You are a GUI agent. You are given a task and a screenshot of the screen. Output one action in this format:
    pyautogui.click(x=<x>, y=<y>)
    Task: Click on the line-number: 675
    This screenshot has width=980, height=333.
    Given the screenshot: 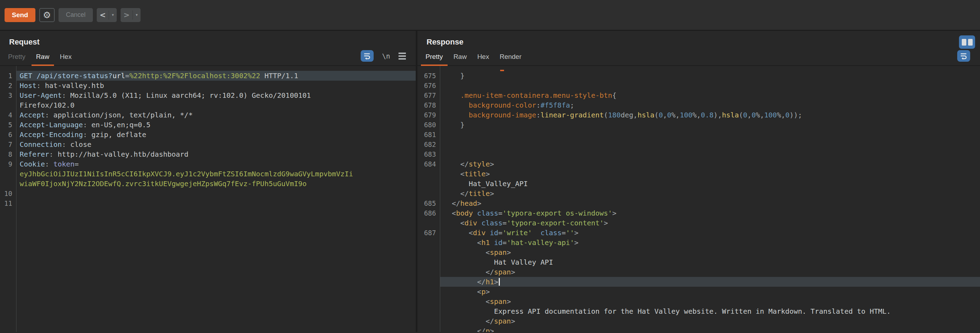 What is the action you would take?
    pyautogui.click(x=428, y=76)
    